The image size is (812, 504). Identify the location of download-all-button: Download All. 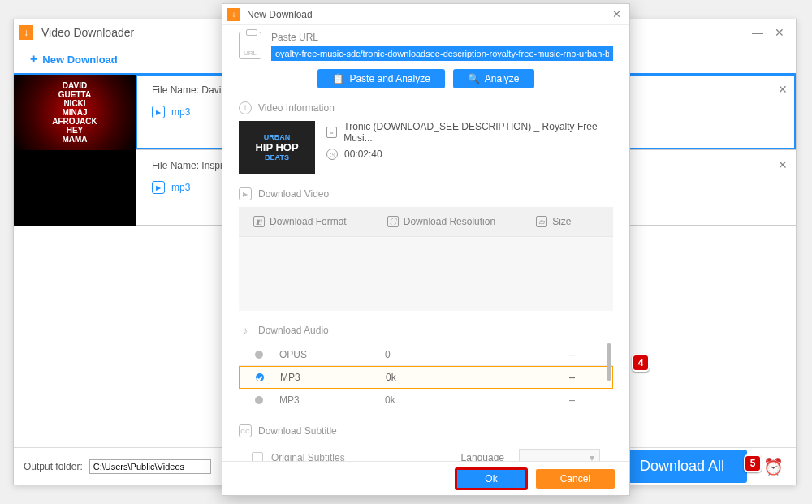
(682, 466).